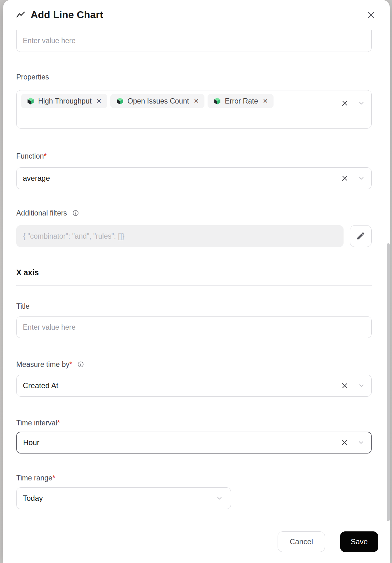 The image size is (392, 563). What do you see at coordinates (124, 498) in the screenshot?
I see `time-range-select: Today` at bounding box center [124, 498].